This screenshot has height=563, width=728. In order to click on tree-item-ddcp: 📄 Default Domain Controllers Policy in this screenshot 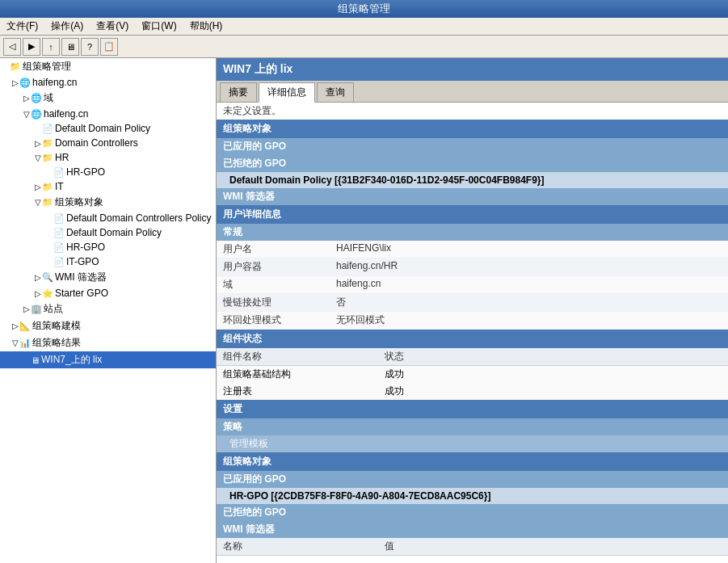, I will do `click(108, 218)`.